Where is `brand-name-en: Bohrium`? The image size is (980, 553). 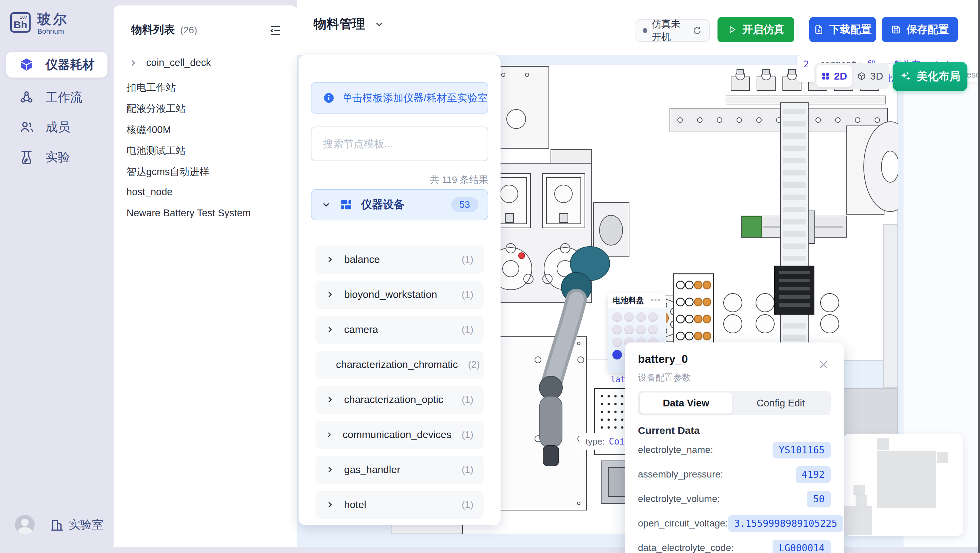 brand-name-en: Bohrium is located at coordinates (53, 31).